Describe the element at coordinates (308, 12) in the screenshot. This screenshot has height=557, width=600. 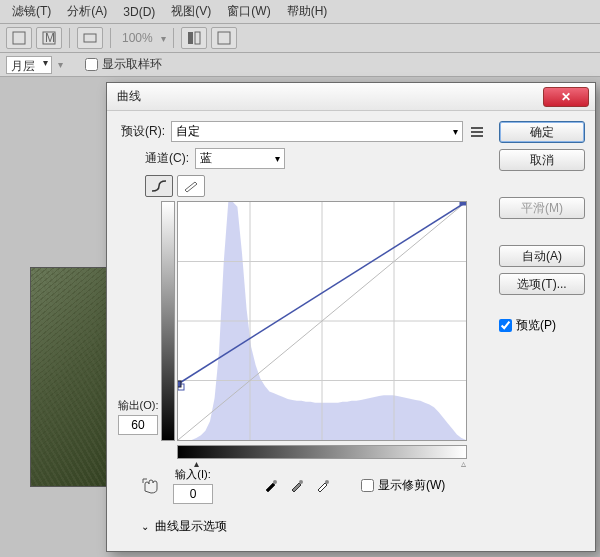
I see `menu-help: 帮助(H)` at that location.